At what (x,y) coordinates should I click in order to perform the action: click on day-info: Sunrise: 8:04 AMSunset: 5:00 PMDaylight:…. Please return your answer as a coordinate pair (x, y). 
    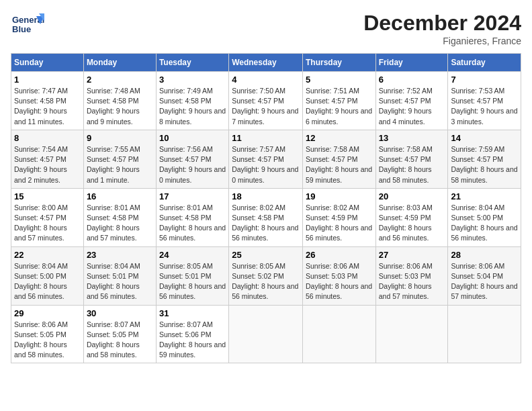
    Looking at the image, I should click on (484, 223).